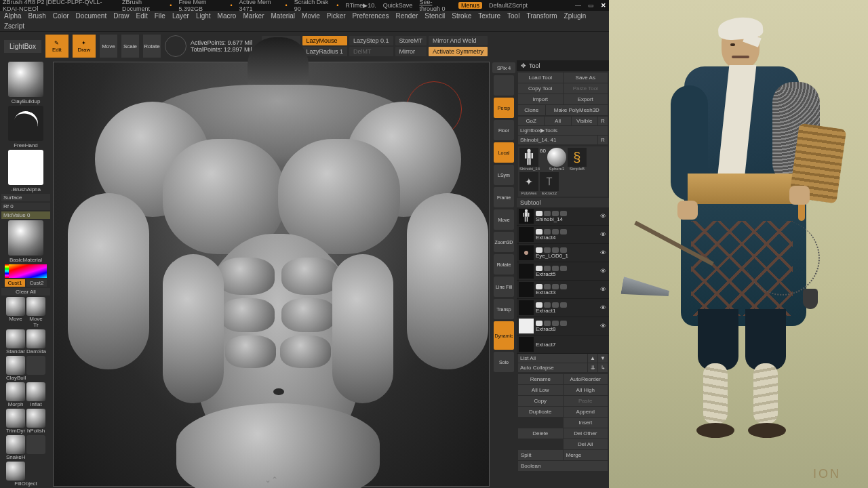 The width and height of the screenshot is (868, 488). What do you see at coordinates (92, 16) in the screenshot?
I see `menu-item: Document` at bounding box center [92, 16].